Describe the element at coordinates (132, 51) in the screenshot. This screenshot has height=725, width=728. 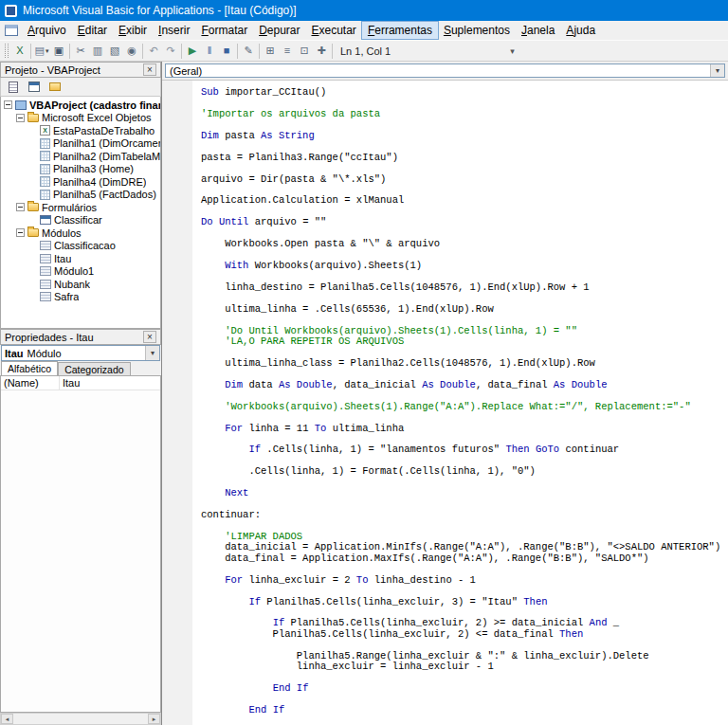
I see `find-button: ◉` at that location.